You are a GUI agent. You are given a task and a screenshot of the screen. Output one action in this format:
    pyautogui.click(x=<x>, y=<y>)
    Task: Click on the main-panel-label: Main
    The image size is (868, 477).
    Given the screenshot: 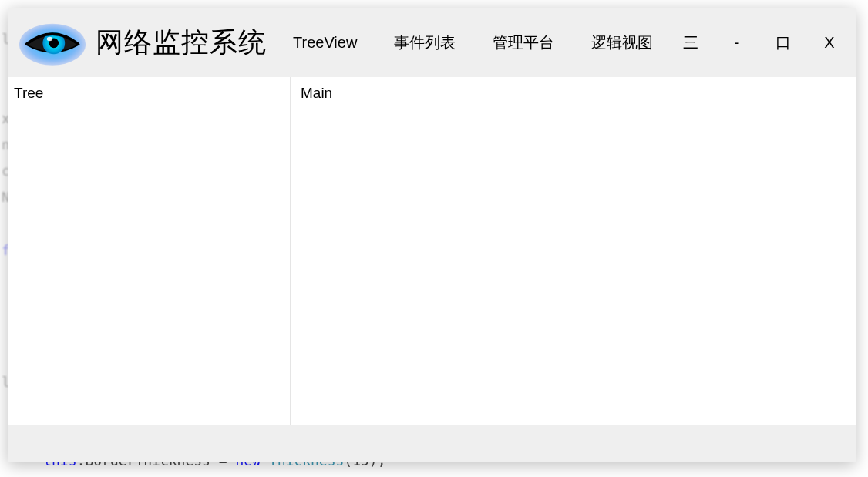 What is the action you would take?
    pyautogui.click(x=574, y=93)
    